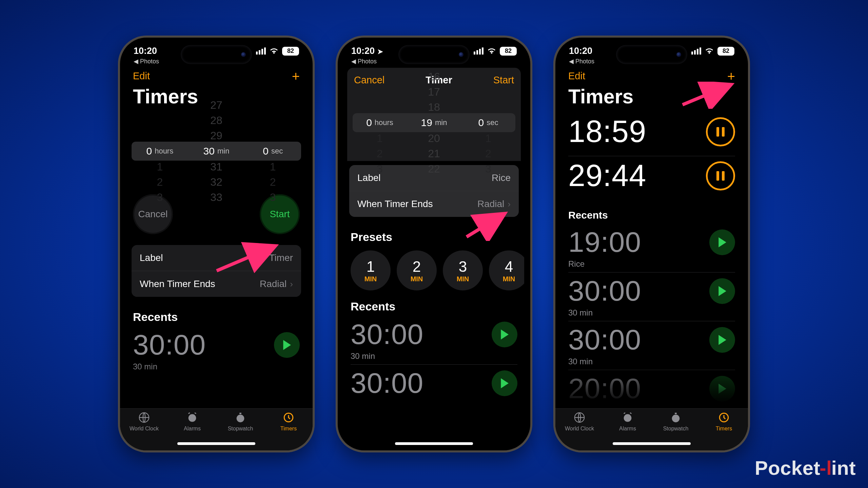 Image resolution: width=868 pixels, height=488 pixels. I want to click on chevron-right-icon: ›, so click(509, 204).